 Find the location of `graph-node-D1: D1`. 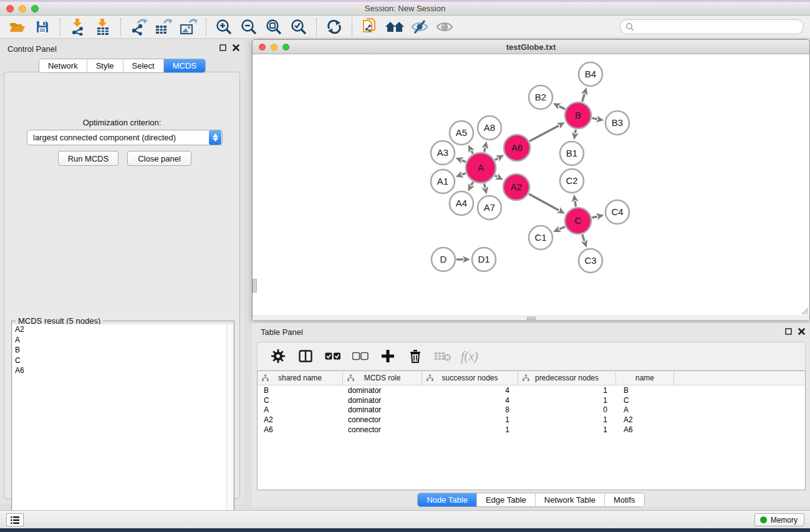

graph-node-D1: D1 is located at coordinates (484, 259).